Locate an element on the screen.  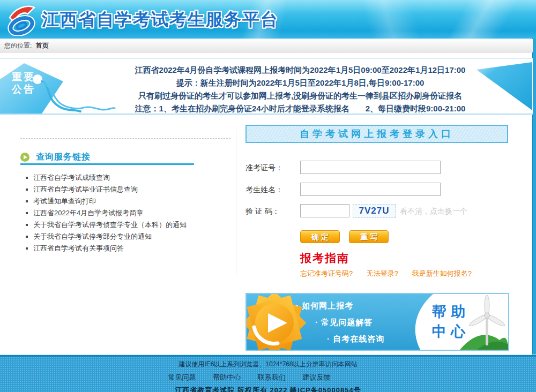
site-header: 江西省自学考试考生服务平台 is located at coordinates (268, 19).